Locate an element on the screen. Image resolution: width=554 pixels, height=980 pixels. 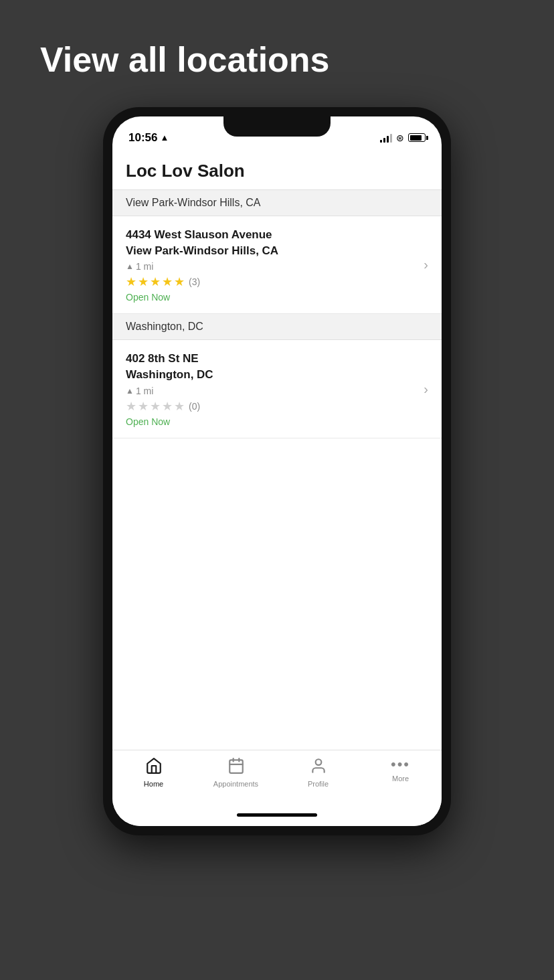
location-1-distance: ▲ 1 mi is located at coordinates (270, 266).